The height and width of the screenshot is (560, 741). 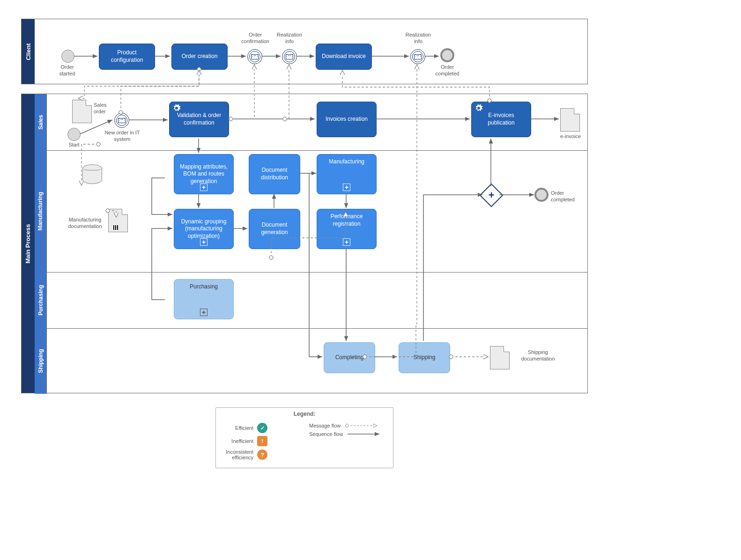 What do you see at coordinates (260, 428) in the screenshot?
I see `legend-efficient: Efficient✓` at bounding box center [260, 428].